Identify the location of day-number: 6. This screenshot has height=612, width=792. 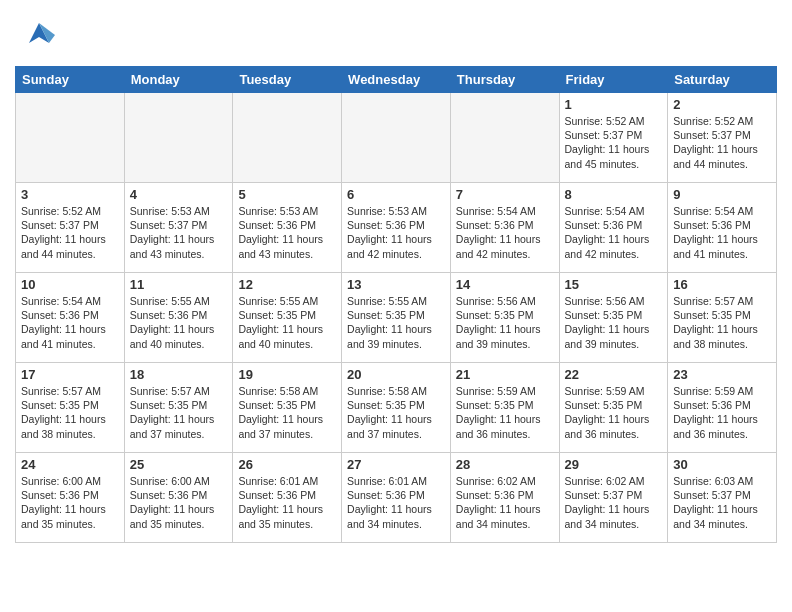
(396, 194).